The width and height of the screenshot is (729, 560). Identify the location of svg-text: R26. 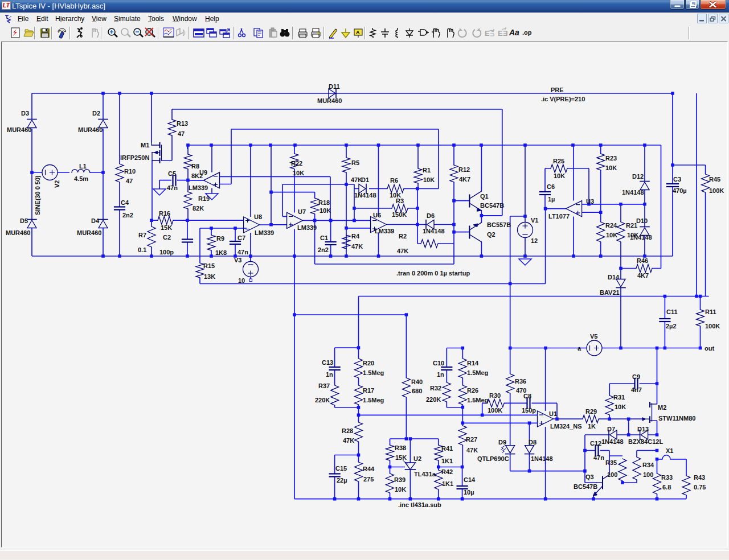
(473, 390).